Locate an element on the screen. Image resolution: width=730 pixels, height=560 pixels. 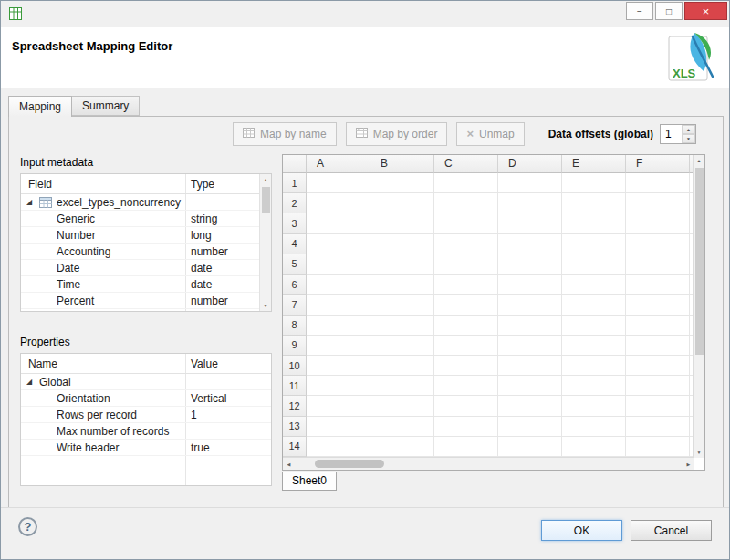
metadata-row: Number long is located at coordinates (146, 235).